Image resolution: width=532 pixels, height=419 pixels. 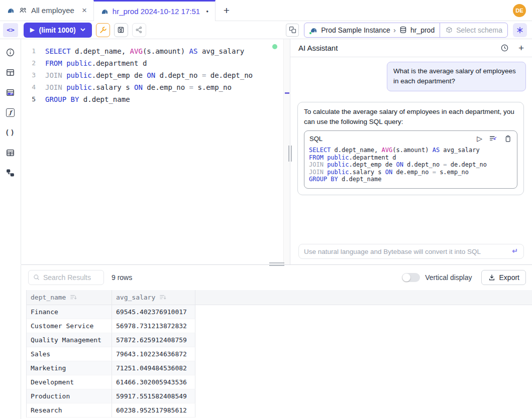 I want to click on table-row: Customer Service56978.731213872832, so click(x=279, y=326).